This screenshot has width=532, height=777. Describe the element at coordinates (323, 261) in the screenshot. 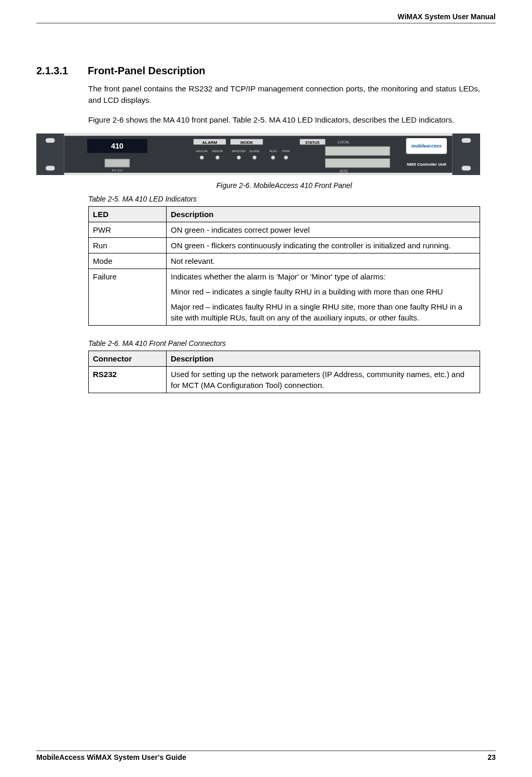

I see `table-cell: Not relevant.` at that location.